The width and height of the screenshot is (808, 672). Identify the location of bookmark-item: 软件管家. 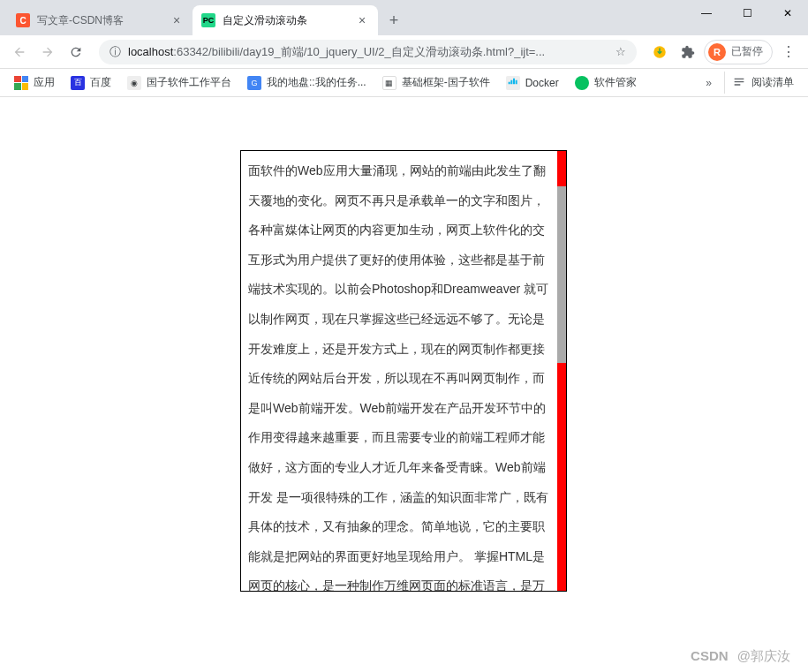
(606, 83).